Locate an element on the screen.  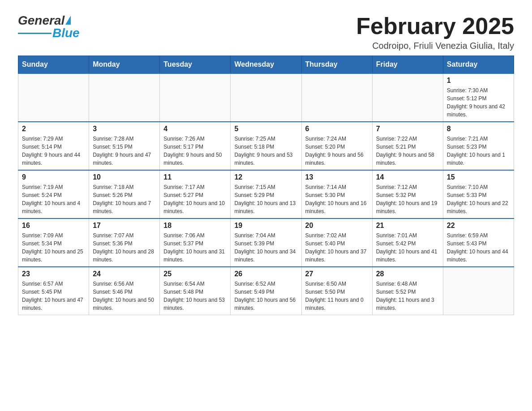
calendar-cell: 20Sunrise: 7:02 AMSunset: 5:40 PMDayligh… is located at coordinates (337, 243).